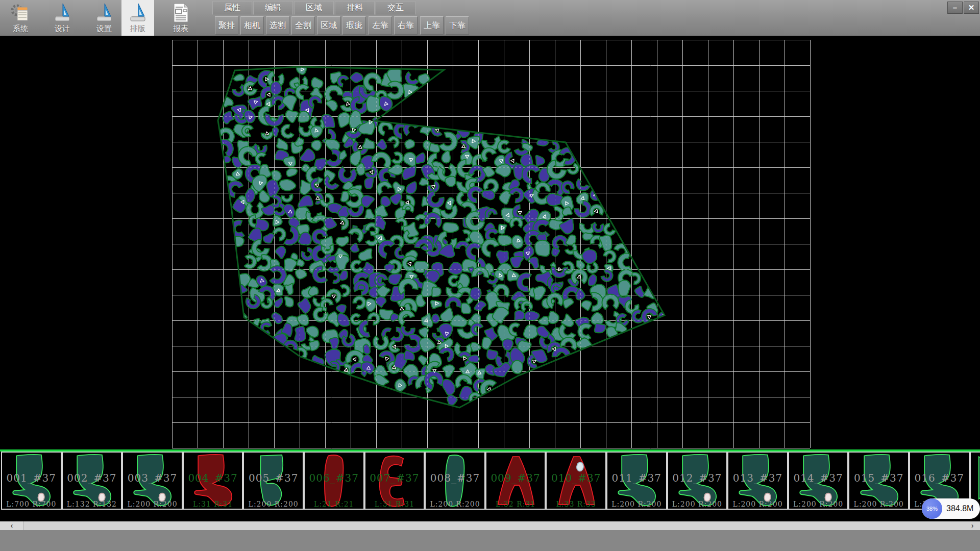 The image size is (980, 551). Describe the element at coordinates (932, 509) in the screenshot. I see `progress-circle-icon: 38%` at that location.